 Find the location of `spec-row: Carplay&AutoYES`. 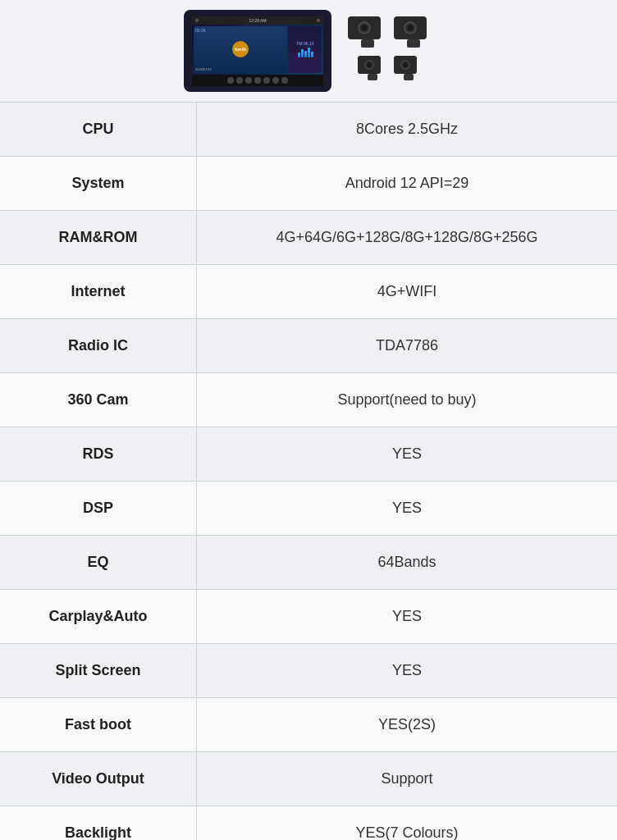

spec-row: Carplay&AutoYES is located at coordinates (308, 617).